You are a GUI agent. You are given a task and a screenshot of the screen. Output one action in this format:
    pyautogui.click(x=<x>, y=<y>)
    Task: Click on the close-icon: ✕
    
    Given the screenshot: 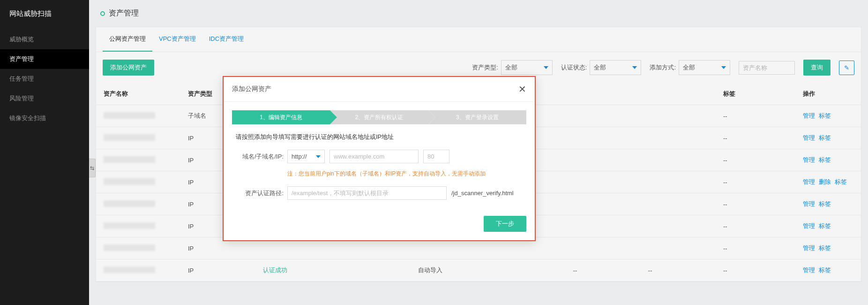 What is the action you would take?
    pyautogui.click(x=522, y=89)
    